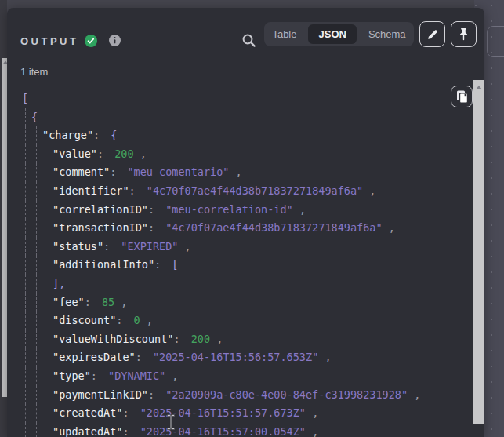  Describe the element at coordinates (34, 72) in the screenshot. I see `items-count: 1 item` at that location.